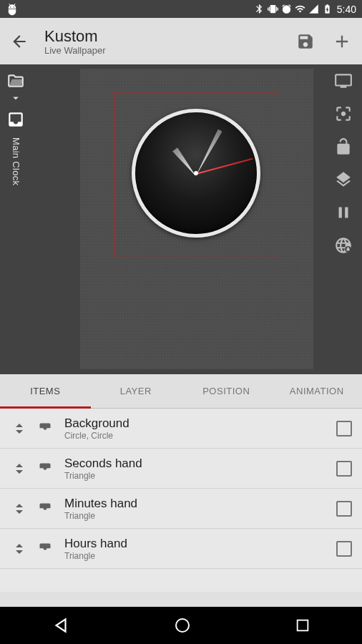 The image size is (362, 644). What do you see at coordinates (16, 81) in the screenshot?
I see `folder-open-icon` at bounding box center [16, 81].